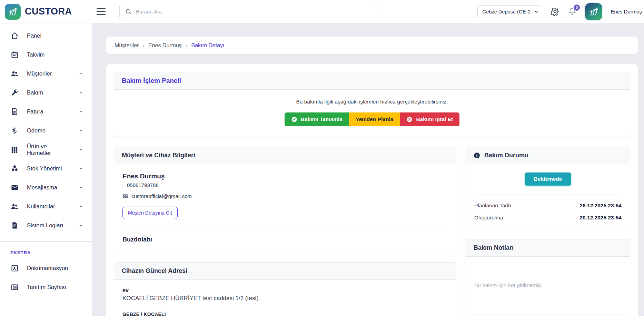  Describe the element at coordinates (372, 119) in the screenshot. I see `action-button-group: Bakımı Tamamla Yeniden Planla Bakımı İpt…` at that location.